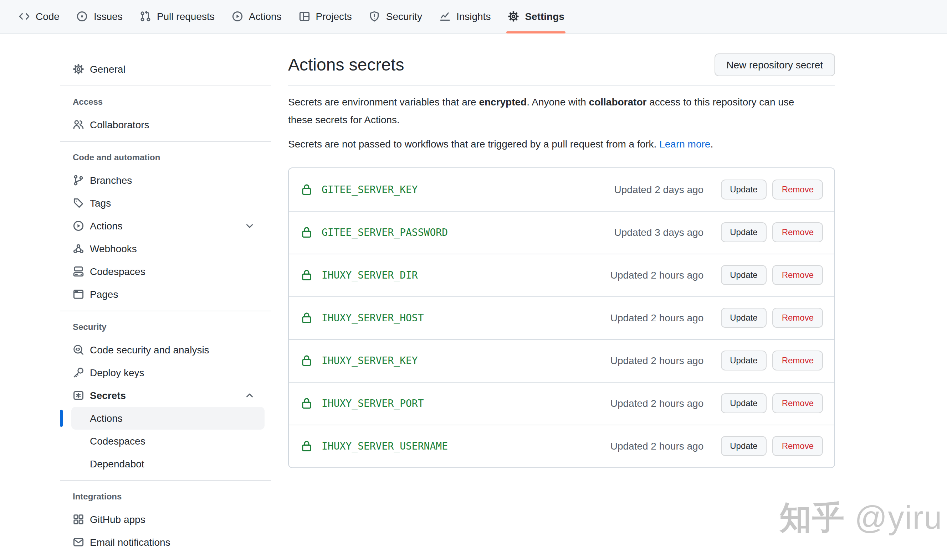 The height and width of the screenshot is (560, 947). Describe the element at coordinates (370, 360) in the screenshot. I see `secret-name: IHUXY_SERVER_KEY` at that location.